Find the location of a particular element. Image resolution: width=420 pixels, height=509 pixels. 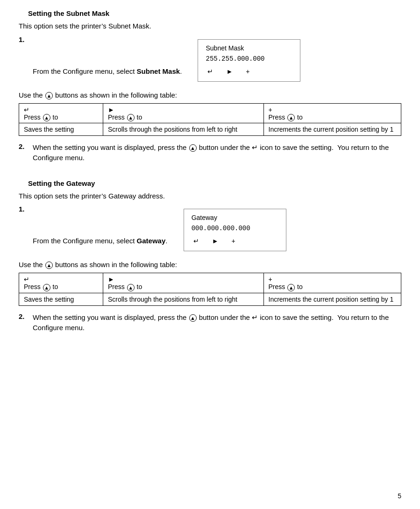

subnet-heading: Setting the Subnet Mask is located at coordinates (215, 13).